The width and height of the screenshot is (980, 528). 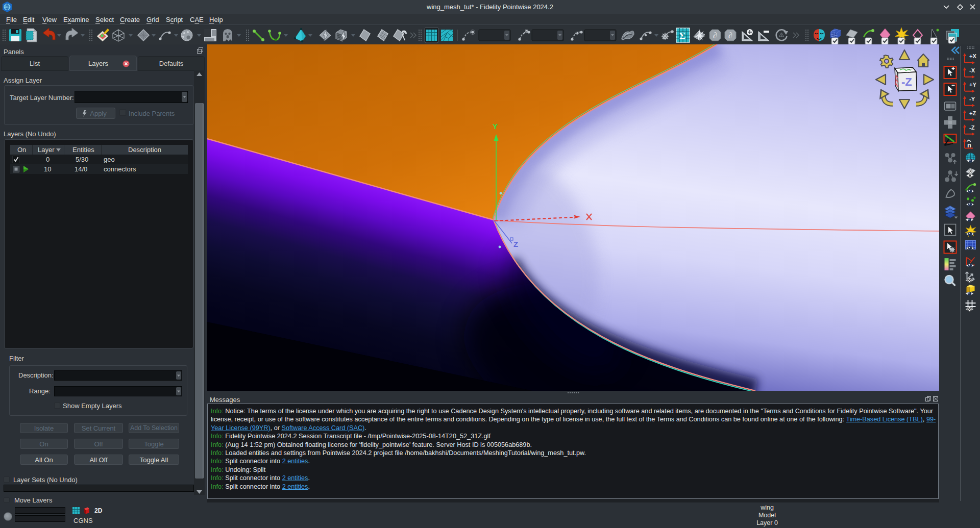 I want to click on svg-text: +X, so click(x=973, y=56).